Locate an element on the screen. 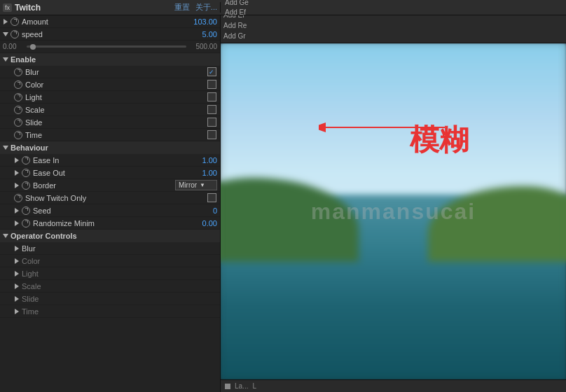 Image resolution: width=566 pixels, height=392 pixels. slide-checkbox-container is located at coordinates (212, 122).